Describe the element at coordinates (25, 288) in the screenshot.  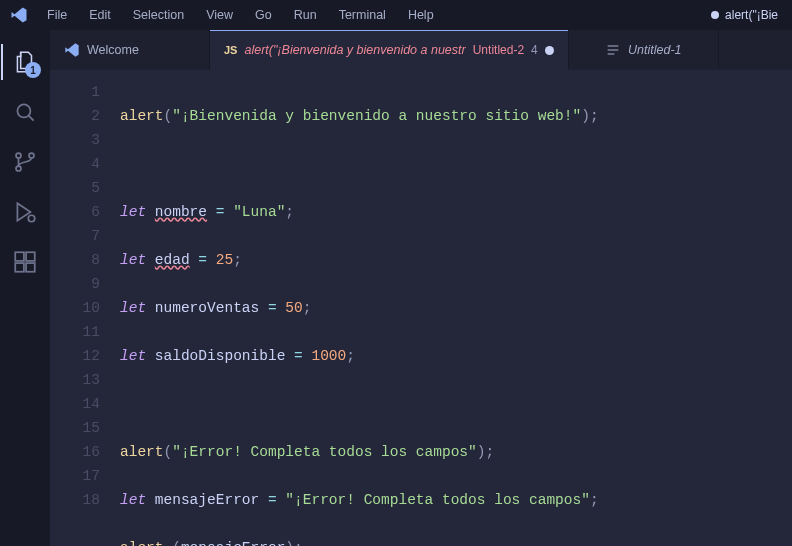
I see `activity-bar: 1` at that location.